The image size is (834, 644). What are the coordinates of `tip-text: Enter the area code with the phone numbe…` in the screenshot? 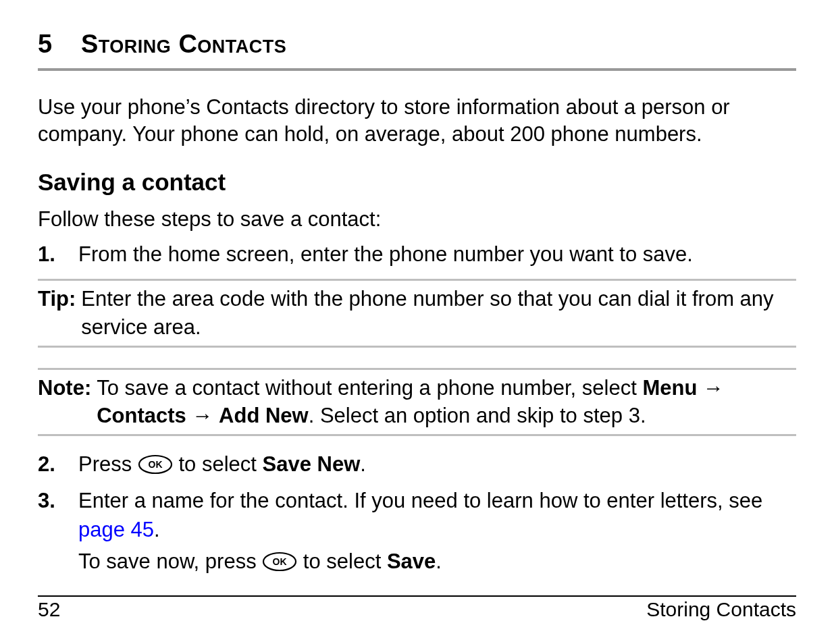 It's located at (439, 313).